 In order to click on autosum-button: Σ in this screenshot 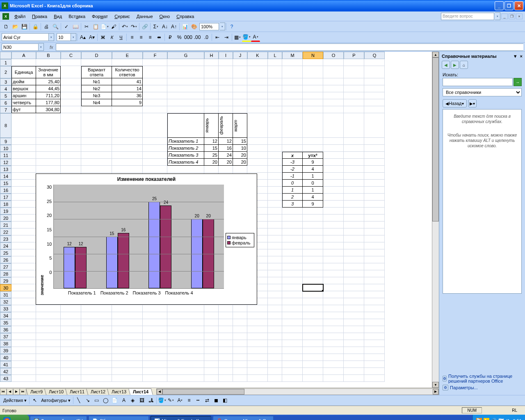, I will do `click(156, 27)`.